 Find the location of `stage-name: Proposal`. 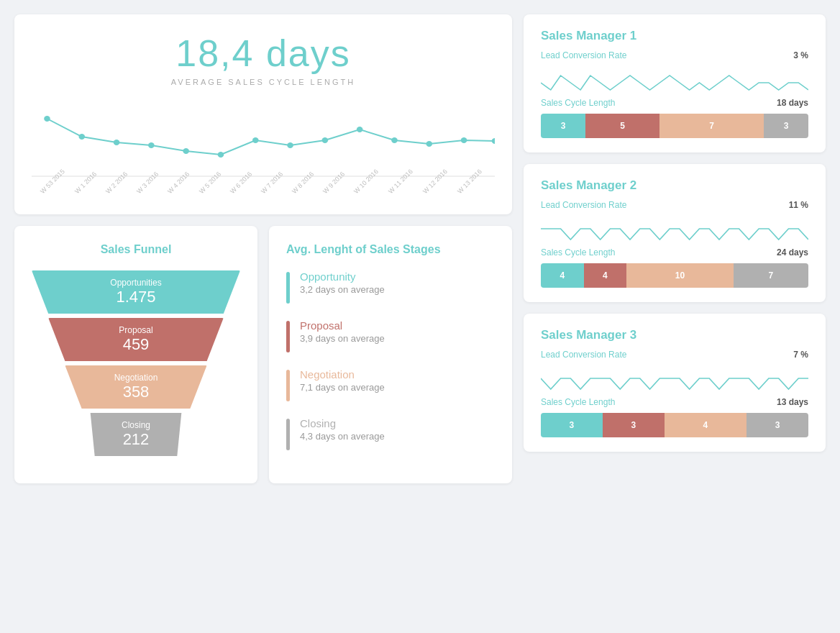

stage-name: Proposal is located at coordinates (342, 325).